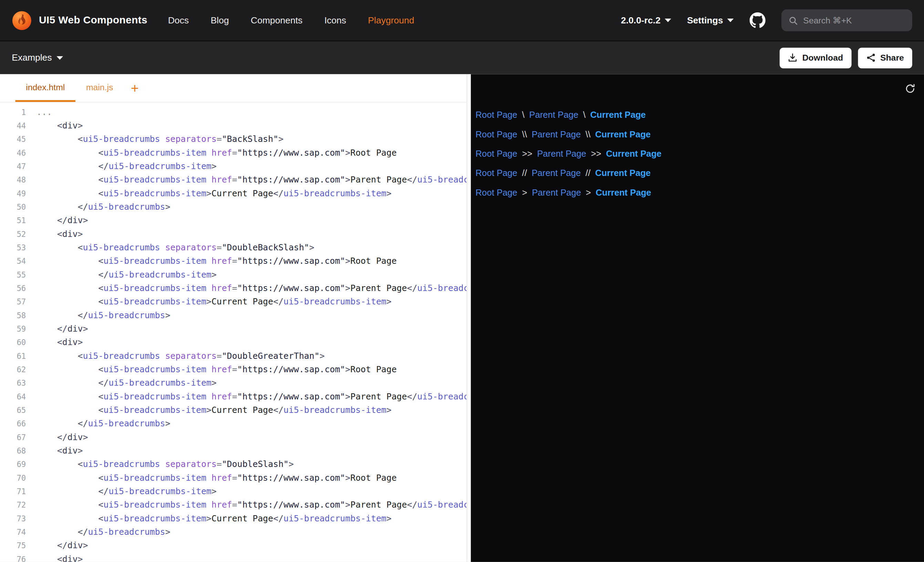 The width and height of the screenshot is (924, 562). What do you see at coordinates (233, 519) in the screenshot?
I see `code-line: 73 <ui5-breadcrumbs-item>Current Page</u…` at bounding box center [233, 519].